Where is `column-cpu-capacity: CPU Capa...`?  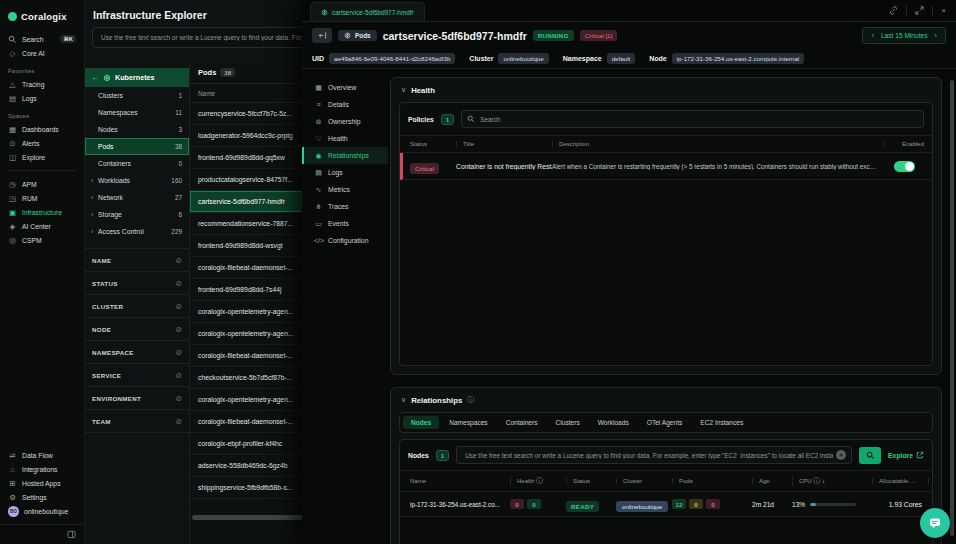
column-cpu-capacity: CPU Capa... is located at coordinates (930, 481).